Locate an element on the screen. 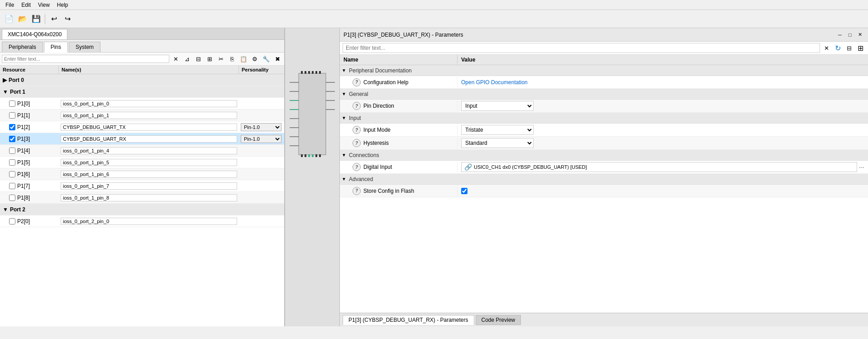 Image resolution: width=868 pixels, height=339 pixels. tab-parameters: P1[3] (CYBSP_DEBUG_UART_RX) - Parameters is located at coordinates (408, 320).